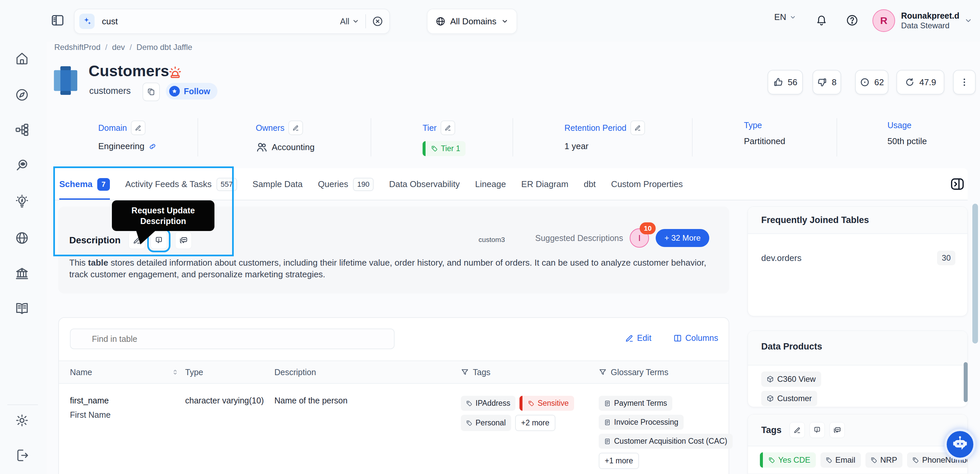 The width and height of the screenshot is (980, 474). What do you see at coordinates (969, 21) in the screenshot?
I see `user-chevron-down-icon` at bounding box center [969, 21].